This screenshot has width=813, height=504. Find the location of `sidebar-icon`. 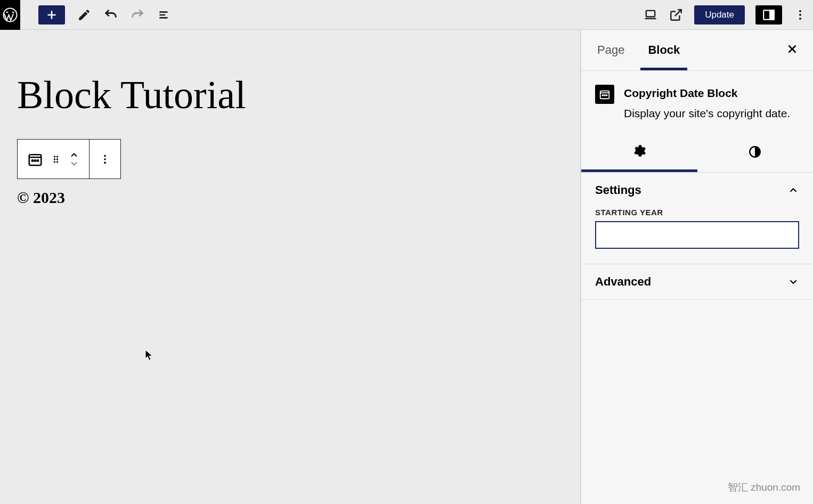

sidebar-icon is located at coordinates (769, 15).